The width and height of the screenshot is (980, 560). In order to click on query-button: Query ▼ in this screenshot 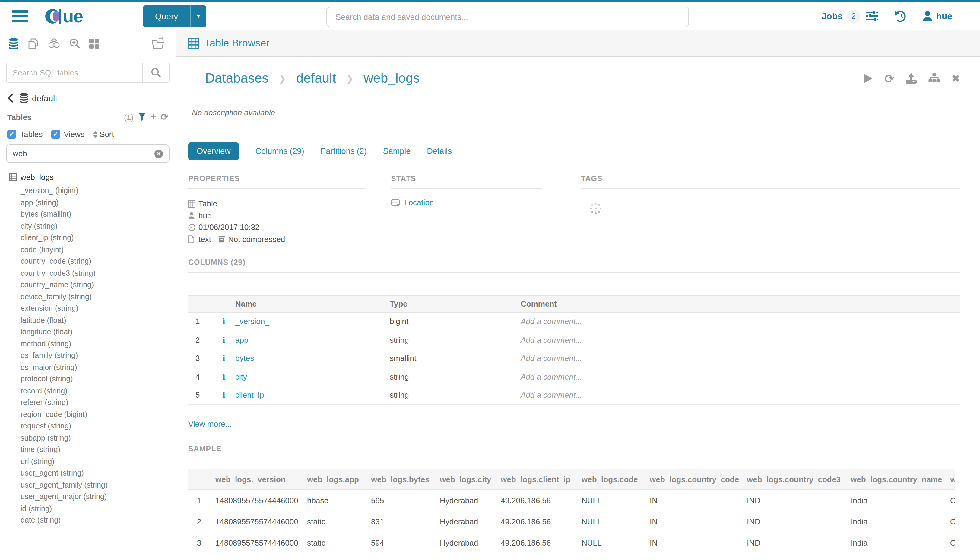, I will do `click(175, 16)`.